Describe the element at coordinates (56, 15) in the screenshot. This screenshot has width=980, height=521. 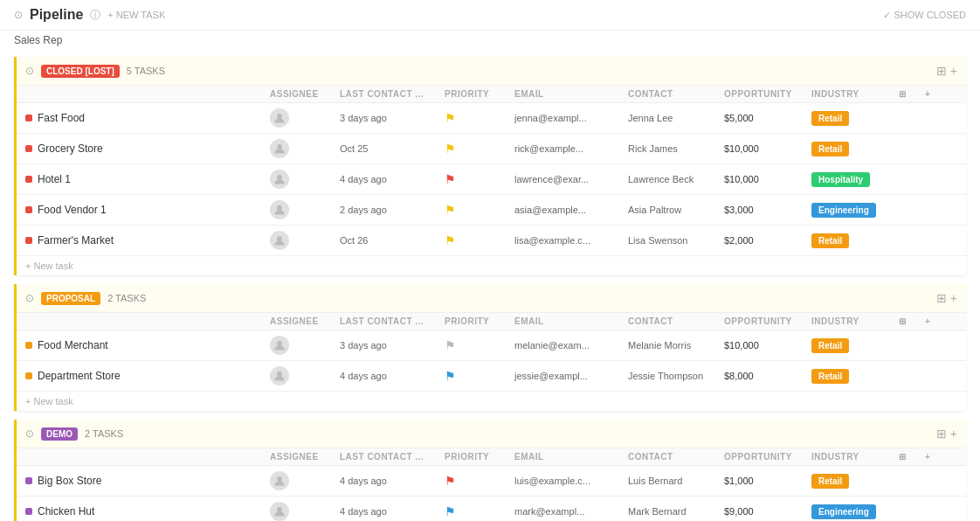
I see `pipeline-title: Pipeline` at that location.